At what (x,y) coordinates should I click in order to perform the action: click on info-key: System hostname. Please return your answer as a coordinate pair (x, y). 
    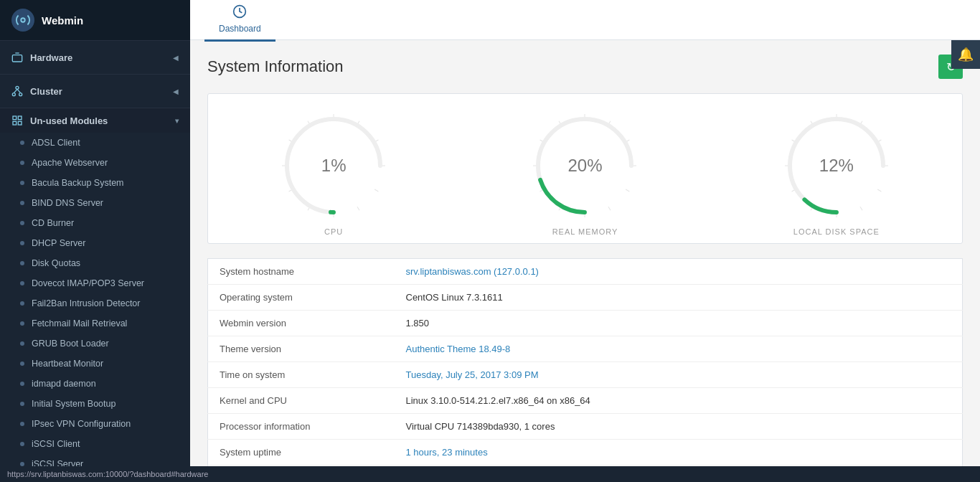
    Looking at the image, I should click on (301, 272).